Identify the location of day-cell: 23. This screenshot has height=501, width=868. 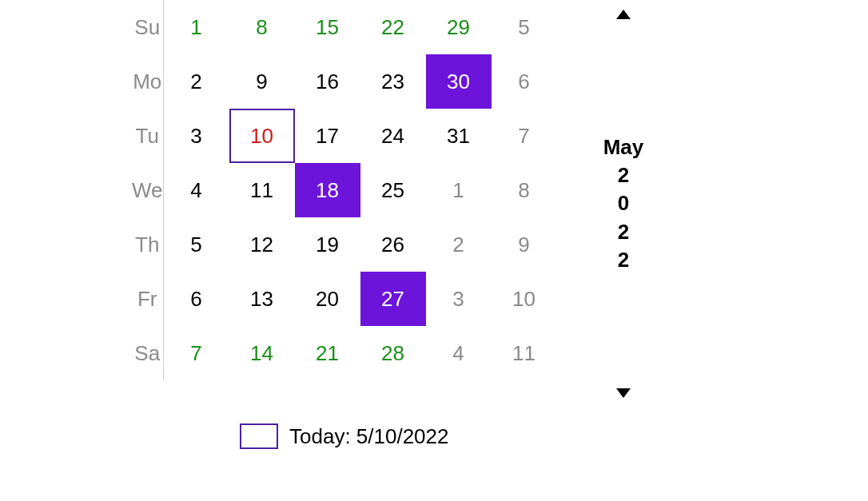
(393, 82).